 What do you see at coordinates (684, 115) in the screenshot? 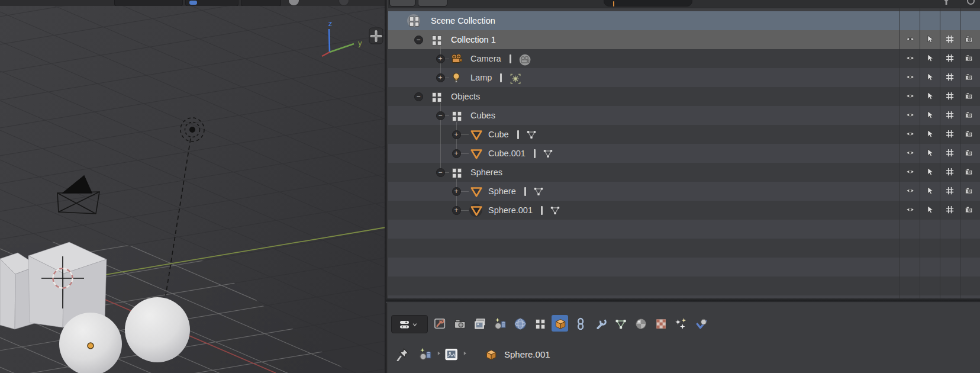
I see `outliner-row-cubes: −Cubes` at bounding box center [684, 115].